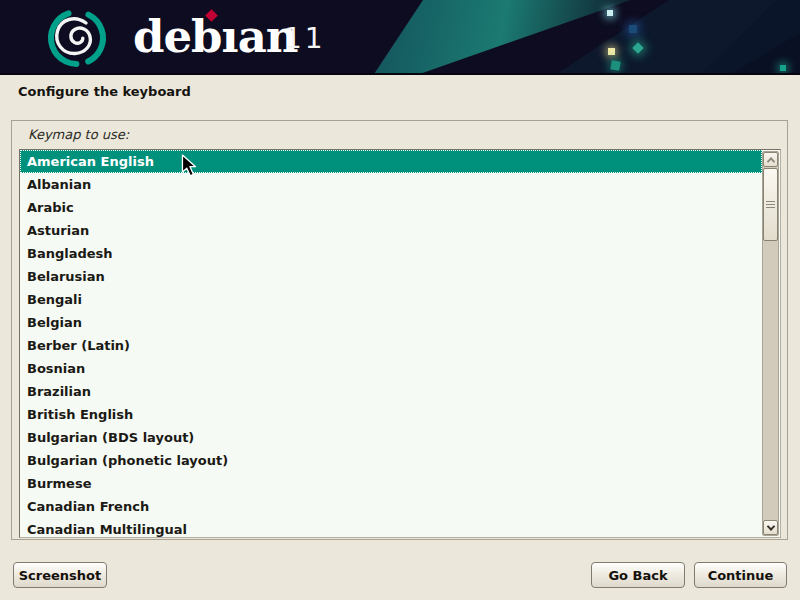 The height and width of the screenshot is (600, 800). Describe the element at coordinates (391, 276) in the screenshot. I see `list-item: Belarusian` at that location.